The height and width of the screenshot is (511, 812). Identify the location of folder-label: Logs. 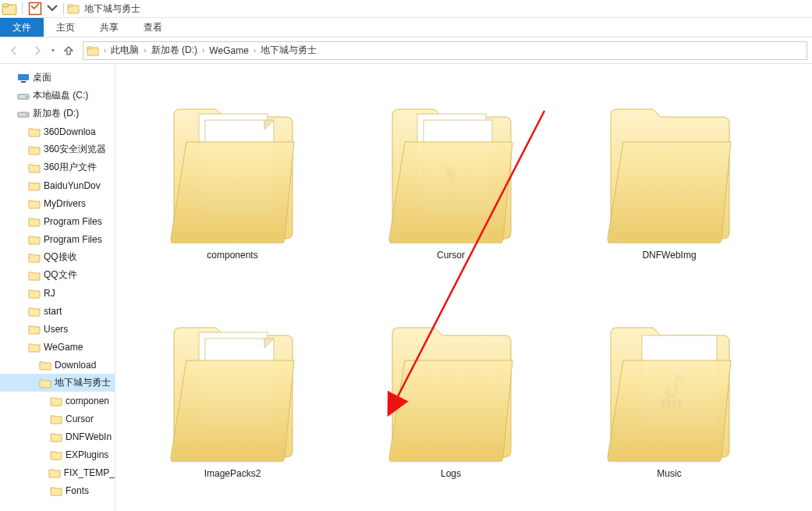
(451, 474).